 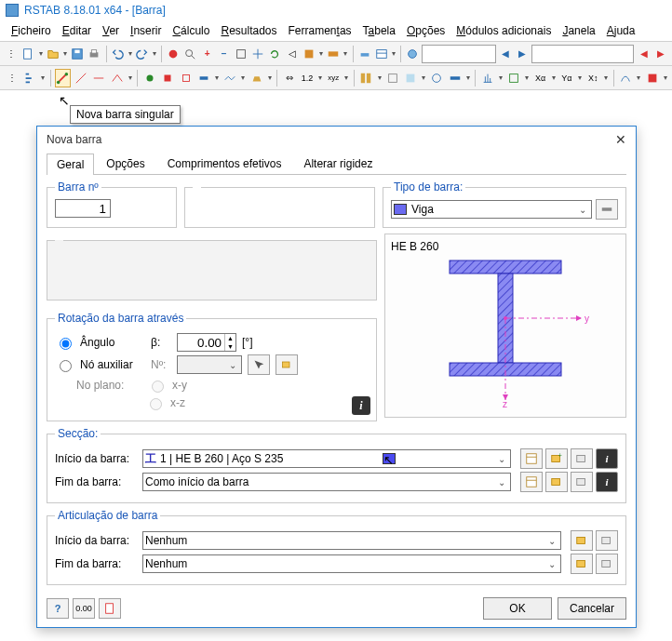 What do you see at coordinates (517, 608) in the screenshot?
I see `ok-button: OK` at bounding box center [517, 608].